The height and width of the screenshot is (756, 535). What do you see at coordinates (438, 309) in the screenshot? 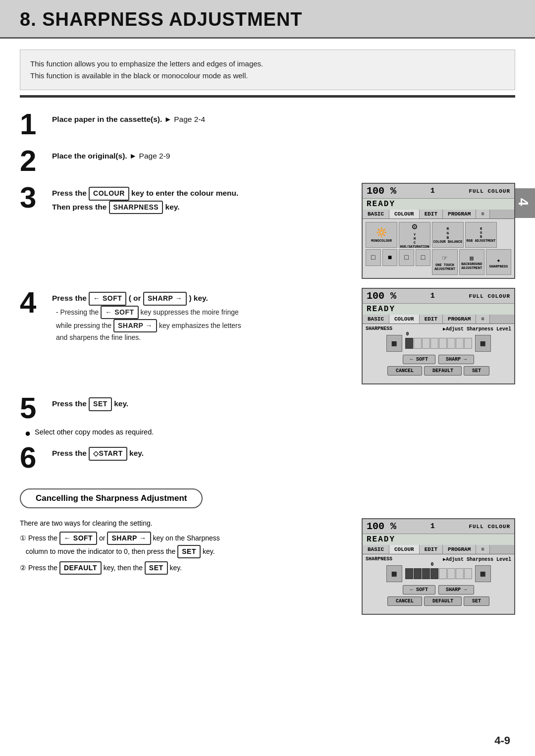
I see `lcd-ready-2: READY` at bounding box center [438, 309].